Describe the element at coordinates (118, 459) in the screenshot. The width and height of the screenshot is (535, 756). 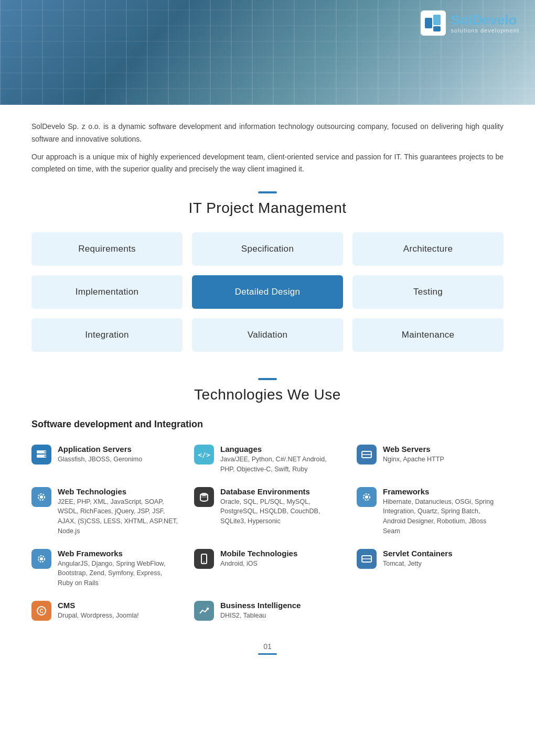
I see `app-servers-desc: Glassfish, JBOSS, Geronimo` at that location.